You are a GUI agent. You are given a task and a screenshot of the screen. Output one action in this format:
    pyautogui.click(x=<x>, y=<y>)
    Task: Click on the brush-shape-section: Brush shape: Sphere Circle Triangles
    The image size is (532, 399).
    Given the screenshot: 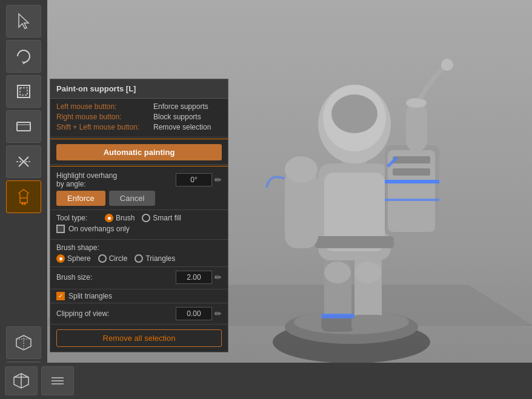 What is the action you would take?
    pyautogui.click(x=139, y=253)
    